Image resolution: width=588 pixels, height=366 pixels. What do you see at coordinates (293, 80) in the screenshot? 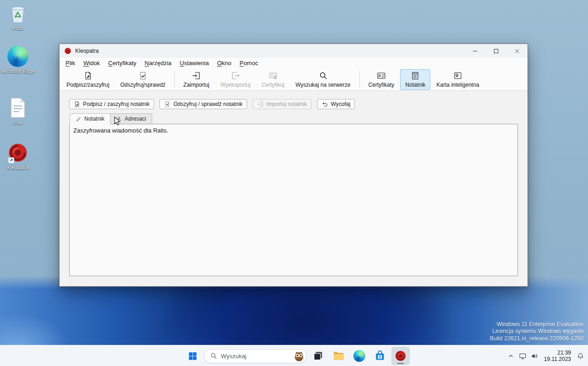
I see `main-toolbar: Podpisz/zaszyfruj Odszyfruj/sprawdź Zaim…` at bounding box center [293, 80].